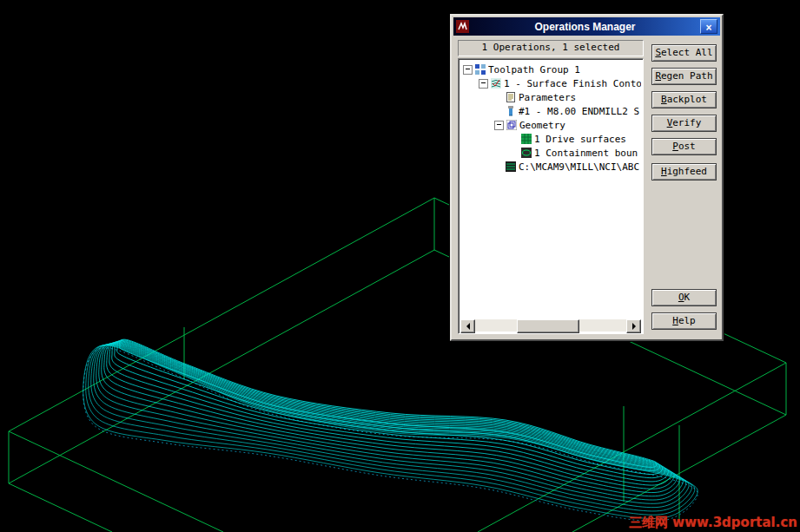 This screenshot has width=800, height=532. Describe the element at coordinates (579, 111) in the screenshot. I see `tree-item-label: #1 - M8.00 ENDMILL2 S` at that location.